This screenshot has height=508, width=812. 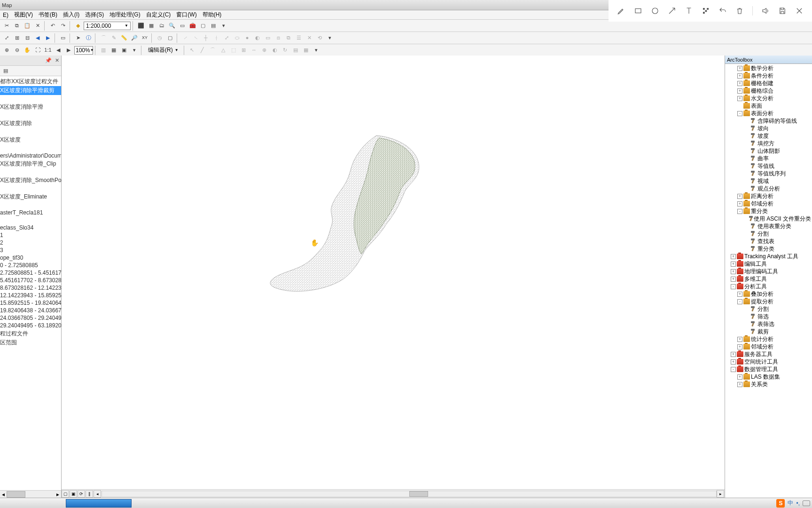 I want to click on toc-layer-item: ers\Administrator\Documen, so click(x=31, y=156).